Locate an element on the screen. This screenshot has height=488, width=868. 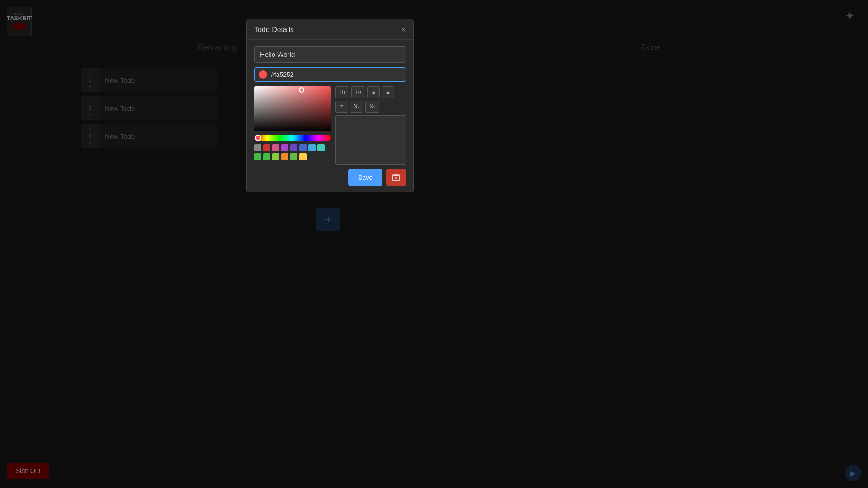
color-picker-handle is located at coordinates (302, 90).